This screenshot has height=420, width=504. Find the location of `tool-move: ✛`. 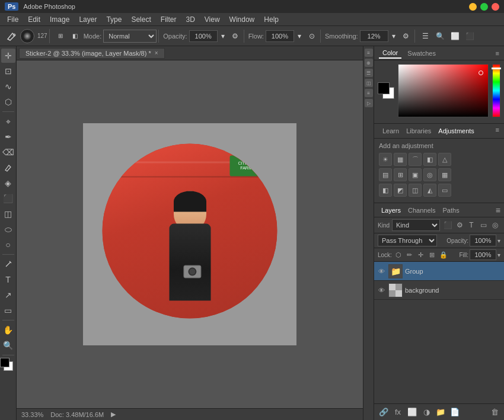

tool-move: ✛ is located at coordinates (8, 56).